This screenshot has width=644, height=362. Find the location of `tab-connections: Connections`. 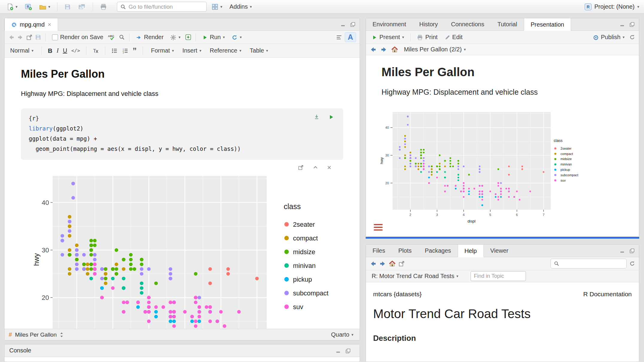

tab-connections: Connections is located at coordinates (468, 24).